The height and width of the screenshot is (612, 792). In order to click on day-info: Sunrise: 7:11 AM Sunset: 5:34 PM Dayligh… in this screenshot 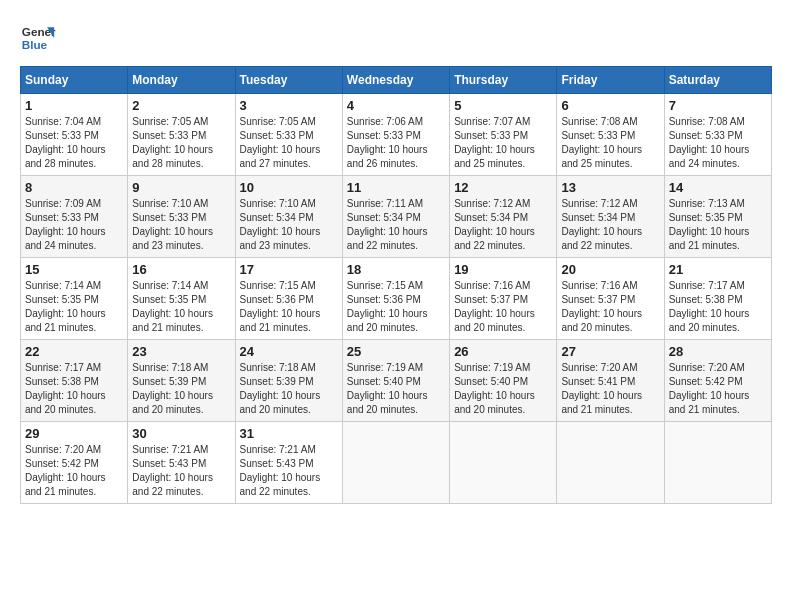, I will do `click(396, 225)`.